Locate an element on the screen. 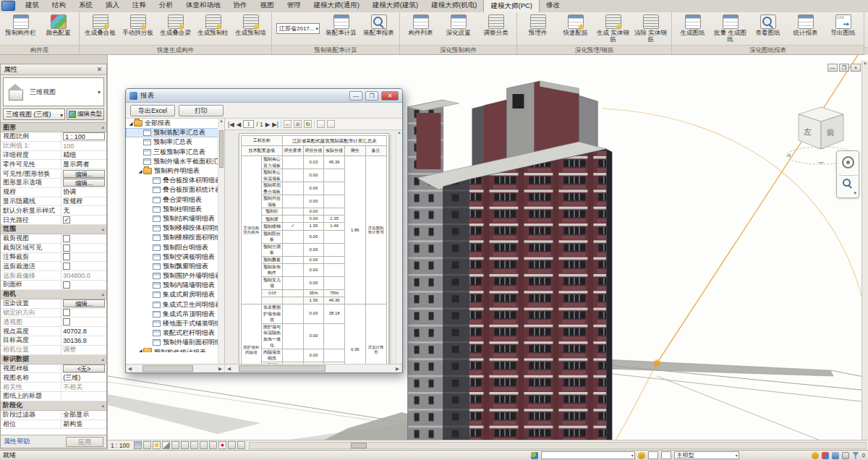  property-section-header: 图形▴ is located at coordinates (54, 127).